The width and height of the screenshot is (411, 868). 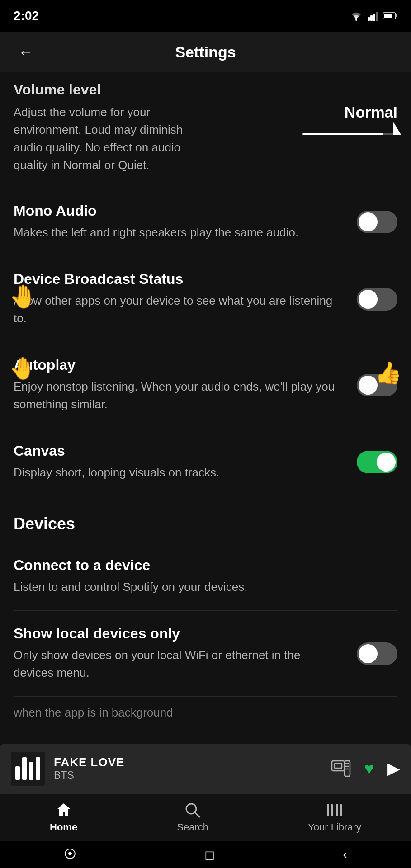 What do you see at coordinates (377, 222) in the screenshot?
I see `mono-audio-toggle` at bounding box center [377, 222].